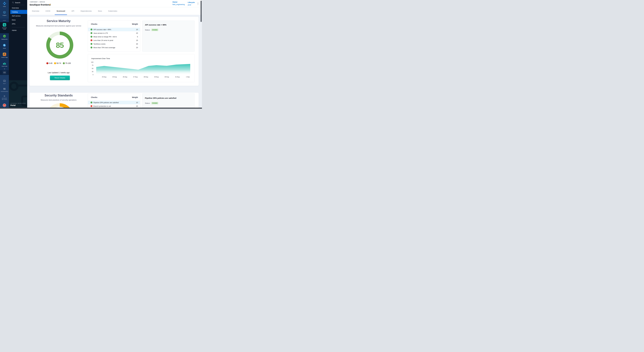 This screenshot has width=644, height=352. Describe the element at coordinates (115, 47) in the screenshot. I see `check-name: More than 70% test coverage` at that location.